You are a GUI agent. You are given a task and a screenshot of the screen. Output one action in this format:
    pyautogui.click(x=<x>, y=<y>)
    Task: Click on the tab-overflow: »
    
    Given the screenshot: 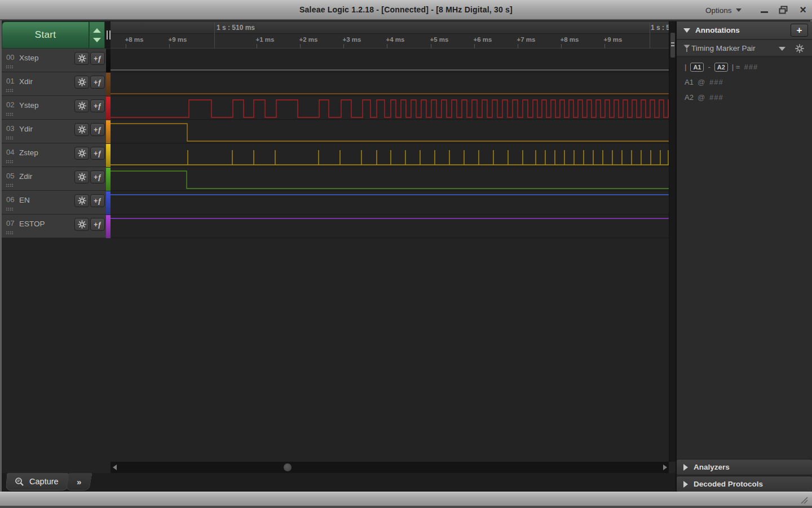 What is the action you would take?
    pyautogui.click(x=79, y=482)
    